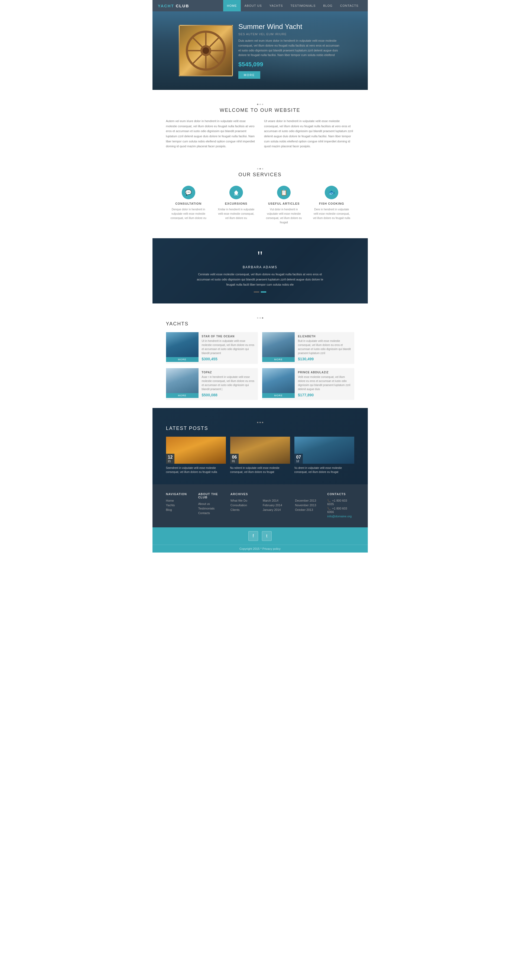  What do you see at coordinates (332, 205) in the screenshot?
I see `service-fish: 🐟 FISH COOKING Dere in hendrerit in vulp…` at bounding box center [332, 205].